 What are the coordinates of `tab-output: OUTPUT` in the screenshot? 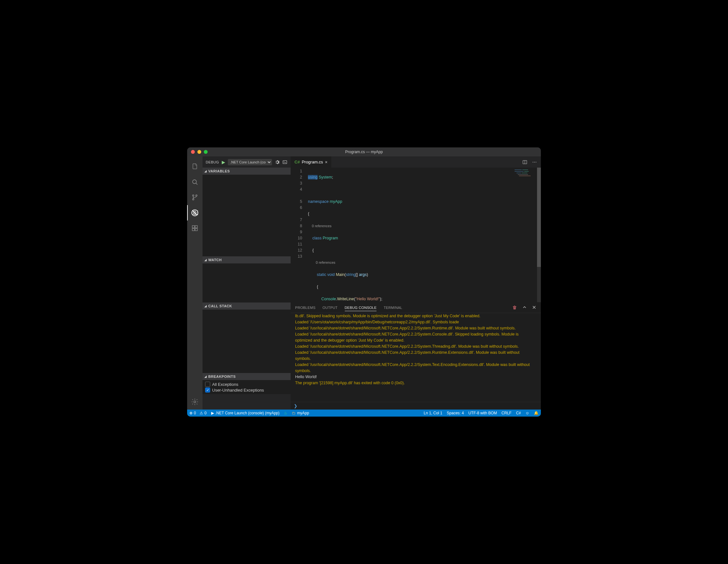 It's located at (330, 308).